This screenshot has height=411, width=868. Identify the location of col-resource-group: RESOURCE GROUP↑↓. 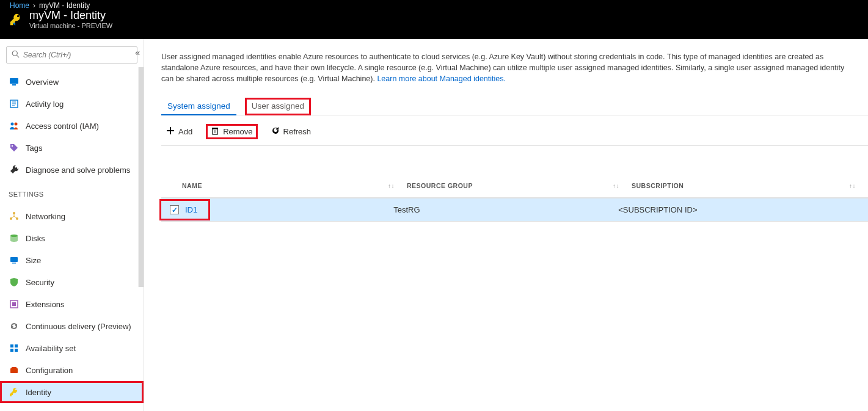
(519, 186).